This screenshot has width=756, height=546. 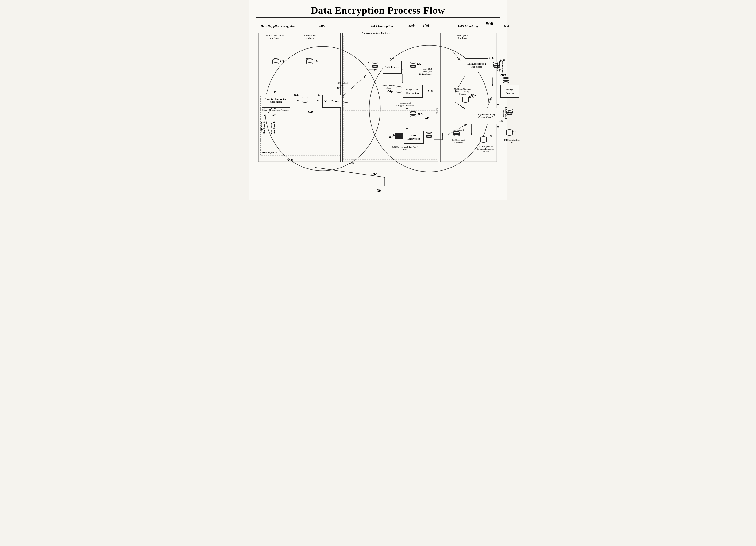 I want to click on ref-124: 124, so click(x=427, y=118).